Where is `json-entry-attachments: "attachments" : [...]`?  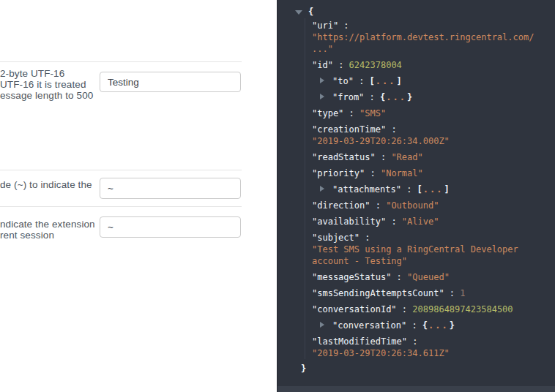 json-entry-attachments: "attachments" : [...] is located at coordinates (433, 189).